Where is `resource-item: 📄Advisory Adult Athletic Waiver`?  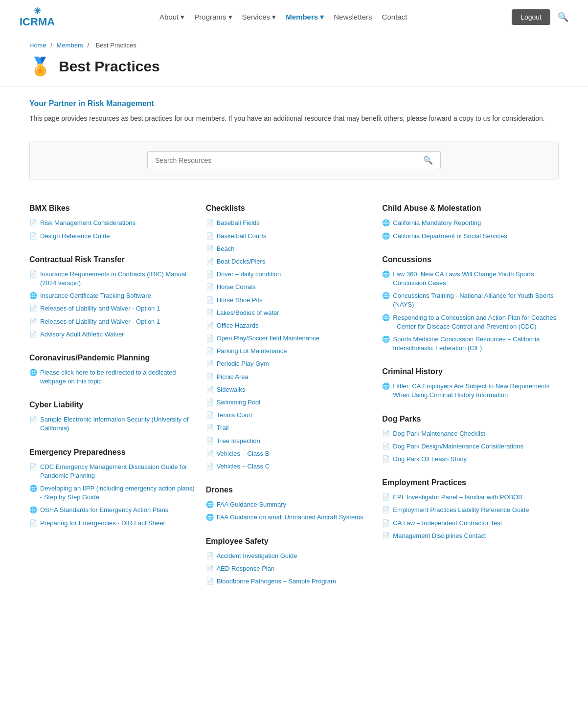 resource-item: 📄Advisory Adult Athletic Waiver is located at coordinates (113, 334).